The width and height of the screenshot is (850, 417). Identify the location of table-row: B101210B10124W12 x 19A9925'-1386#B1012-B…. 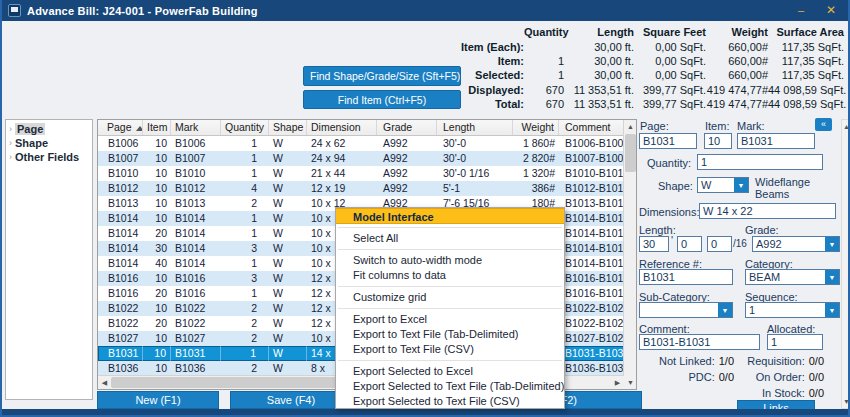
(361, 188).